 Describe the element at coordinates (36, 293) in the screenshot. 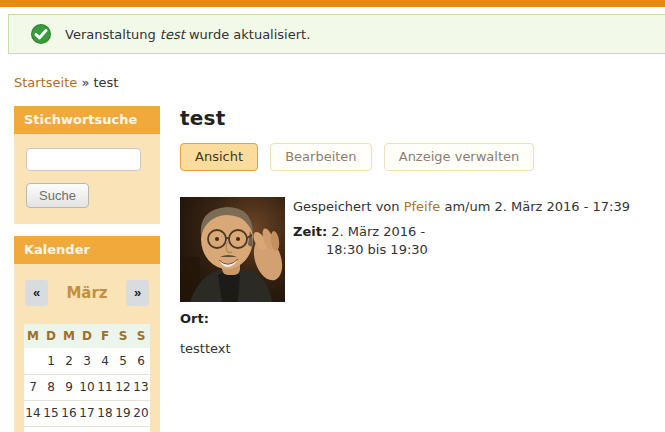

I see `calendar-prev-button: «` at that location.